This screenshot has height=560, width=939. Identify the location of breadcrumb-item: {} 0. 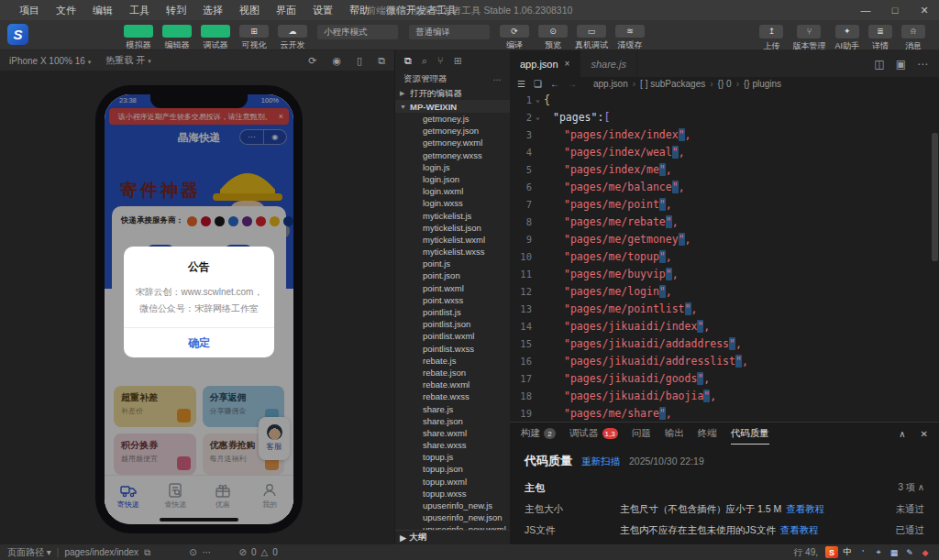
(731, 84).